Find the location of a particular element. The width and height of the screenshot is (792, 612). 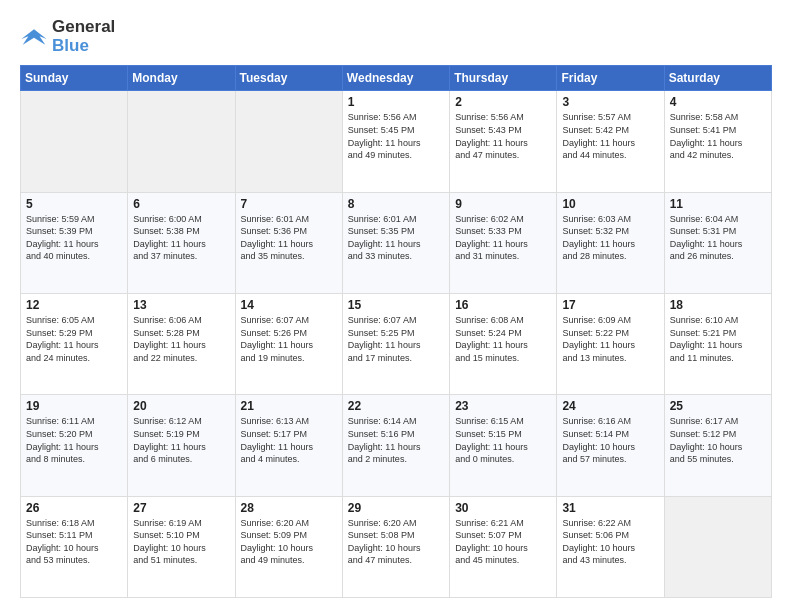

day-number: 10 is located at coordinates (610, 204).